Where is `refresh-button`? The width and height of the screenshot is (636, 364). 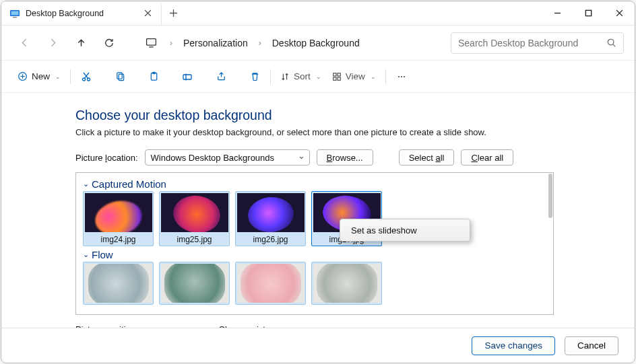
refresh-button is located at coordinates (109, 43).